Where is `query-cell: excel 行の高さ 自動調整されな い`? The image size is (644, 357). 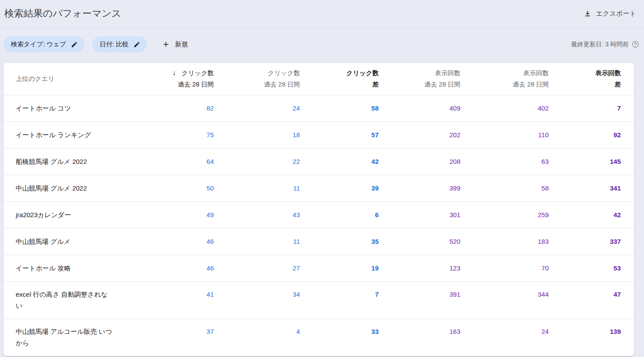 query-cell: excel 行の高さ 自動調整されな い is located at coordinates (76, 301).